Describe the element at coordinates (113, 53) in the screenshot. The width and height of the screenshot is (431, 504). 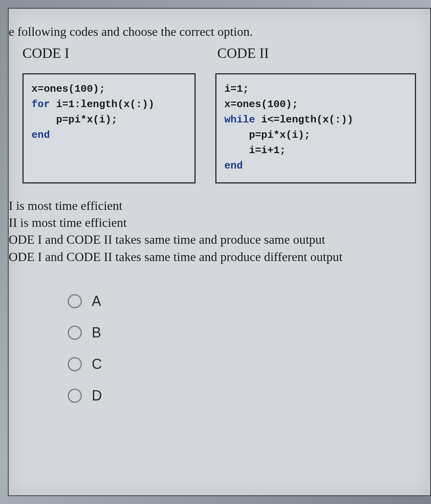
I see `code-header-1: CODE I` at that location.